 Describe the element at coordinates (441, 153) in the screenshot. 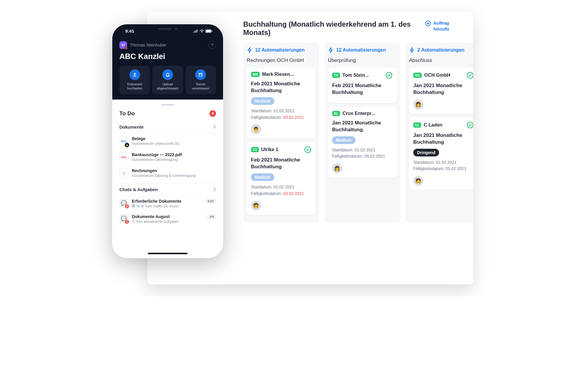

I see `task-card: CLC LadenJan 2021 Monatliche Buchhaltung…` at that location.